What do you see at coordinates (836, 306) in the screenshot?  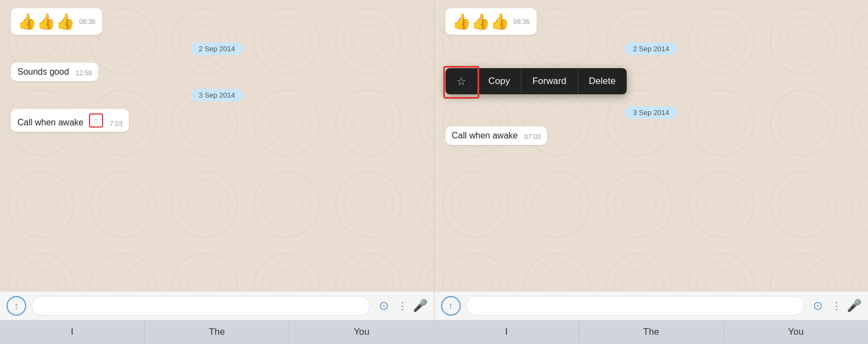 I see `right-dots-button: ⋮` at bounding box center [836, 306].